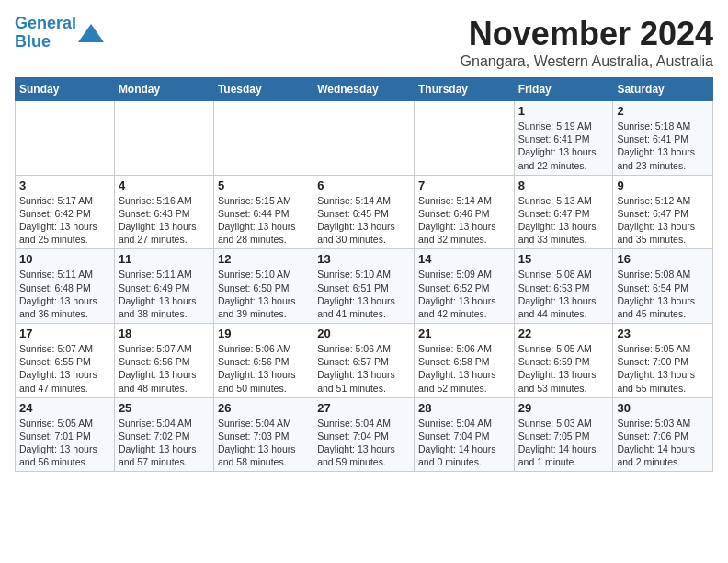  What do you see at coordinates (563, 138) in the screenshot?
I see `calendar-cell: 1Sunrise: 5:19 AM Sunset: 6:41 PM Daylig…` at bounding box center [563, 138].